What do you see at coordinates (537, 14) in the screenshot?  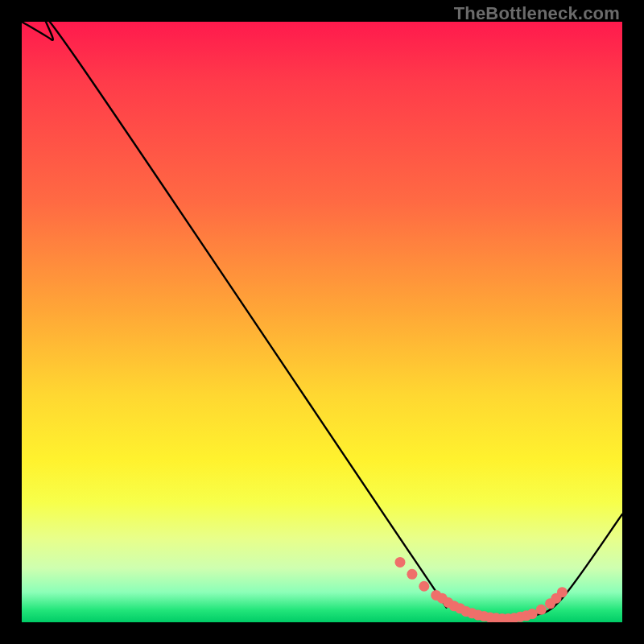 I see `watermark-label: TheBottleneck.com` at bounding box center [537, 14].